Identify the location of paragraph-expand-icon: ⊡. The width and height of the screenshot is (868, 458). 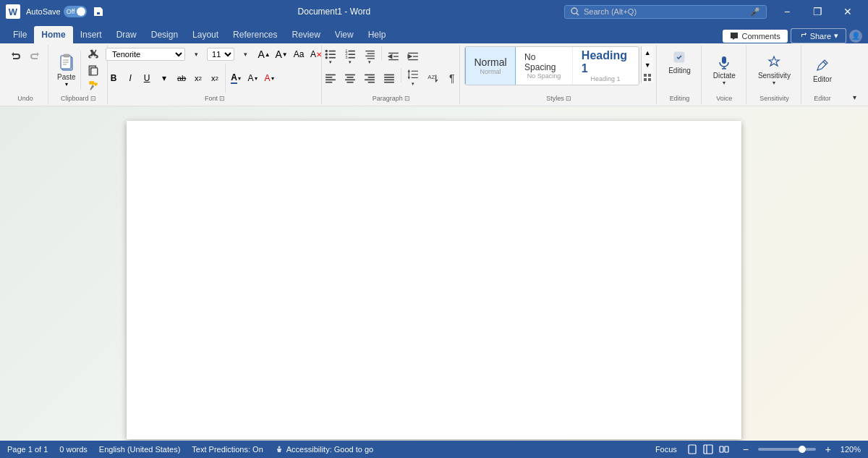
(407, 98).